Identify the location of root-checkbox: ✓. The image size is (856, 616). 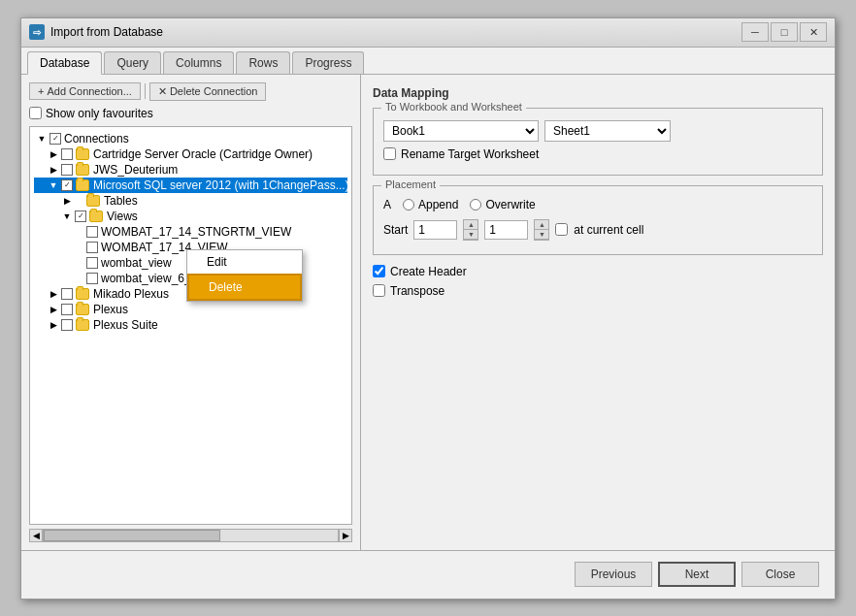
(55, 139).